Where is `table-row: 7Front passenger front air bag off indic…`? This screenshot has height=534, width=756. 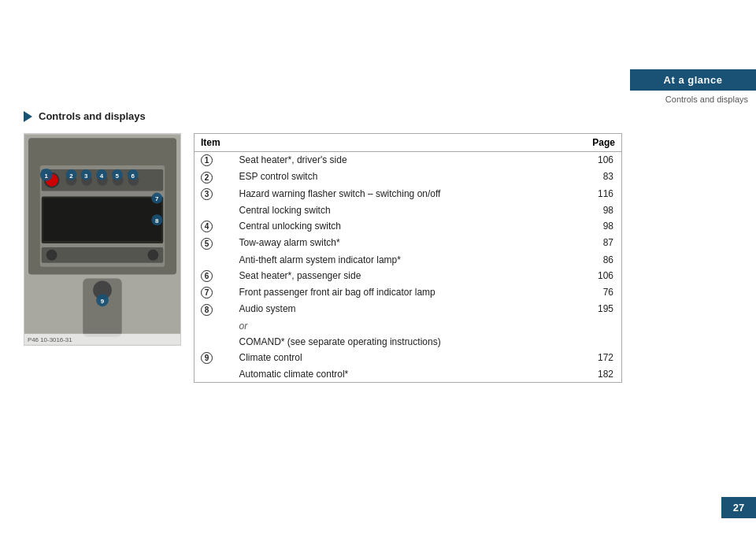
table-row: 7Front passenger front air bag off indic… is located at coordinates (408, 293).